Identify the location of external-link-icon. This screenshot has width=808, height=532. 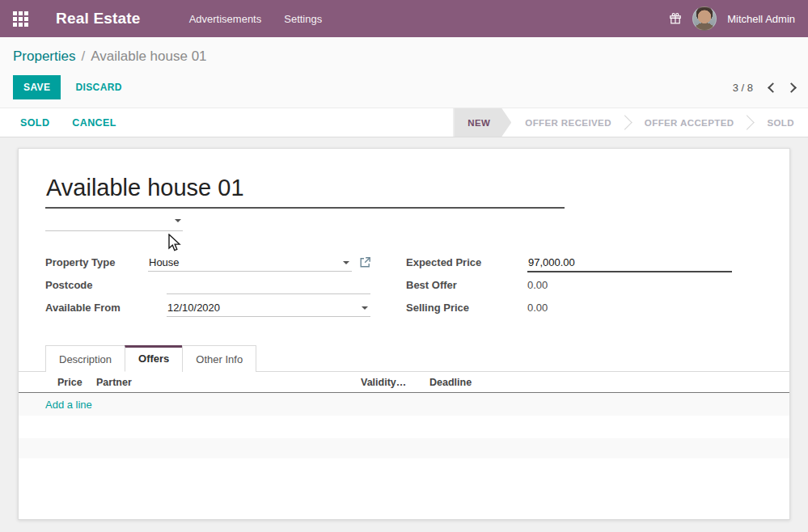
(366, 262).